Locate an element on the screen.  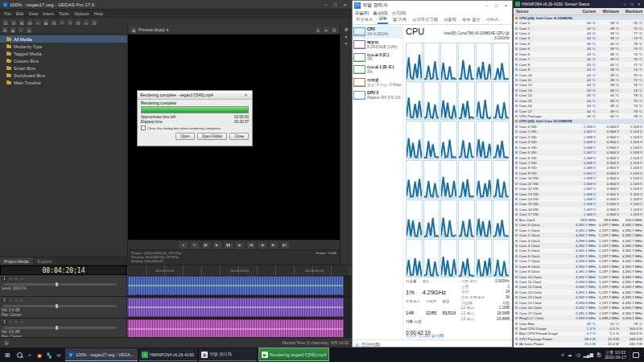
sensor-row: Core 11 VID 1.068 V 0.944 V 1.103 V is located at coordinates (579, 183).